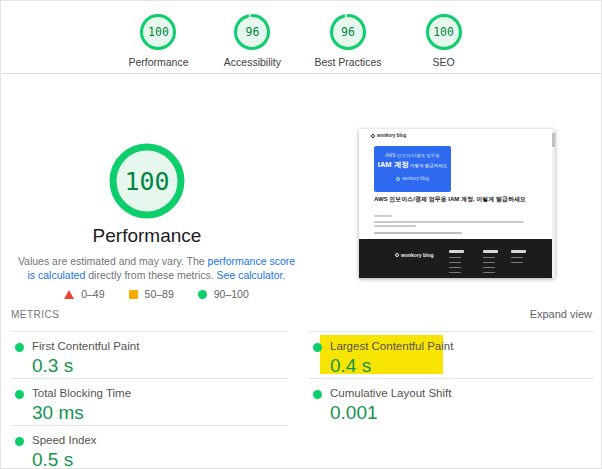  Describe the element at coordinates (554, 204) in the screenshot. I see `thumb-scrollbar` at that location.